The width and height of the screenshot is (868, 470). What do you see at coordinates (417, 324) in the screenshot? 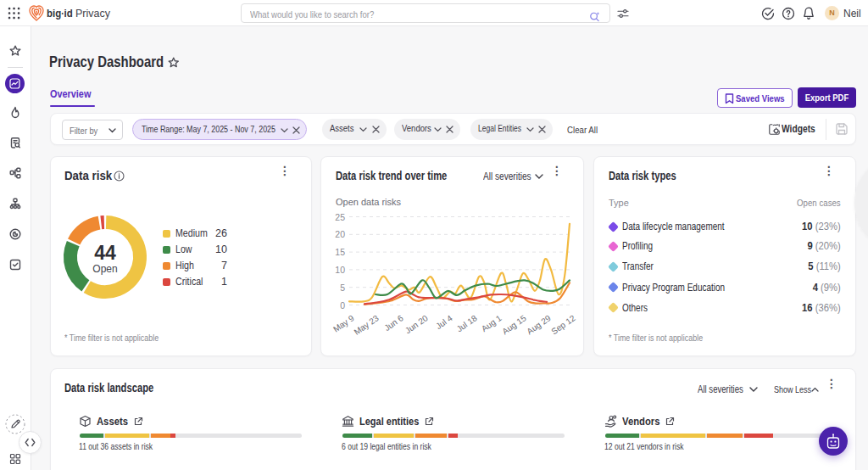
I see `svg-text: Jun 20` at bounding box center [417, 324].